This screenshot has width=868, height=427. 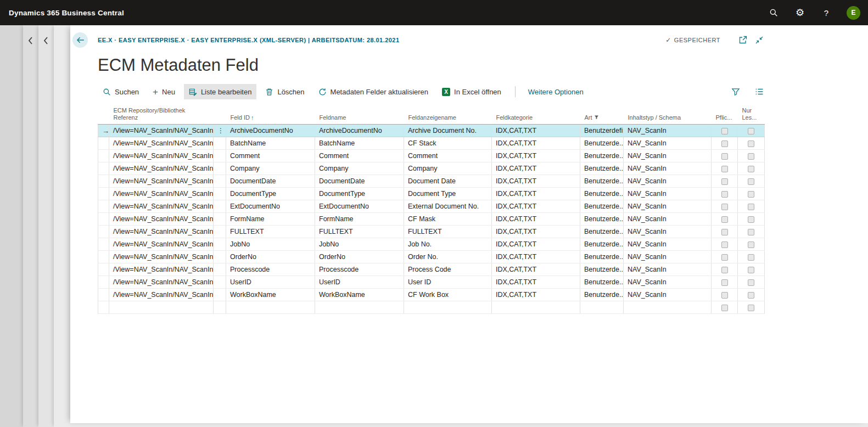 What do you see at coordinates (448, 270) in the screenshot?
I see `cell-feldanzeigename: Process Code` at bounding box center [448, 270].